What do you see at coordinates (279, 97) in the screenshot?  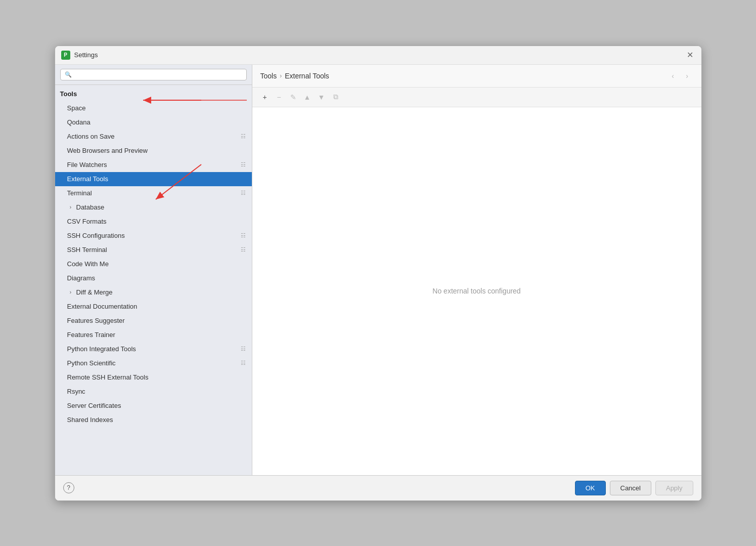 I see `toolbar-remove-button: −` at bounding box center [279, 97].